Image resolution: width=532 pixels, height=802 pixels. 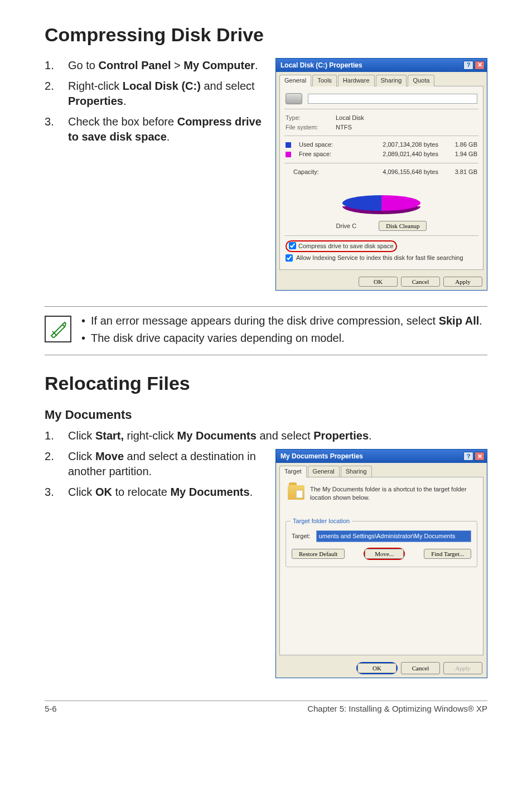 What do you see at coordinates (393, 99) in the screenshot?
I see `volume-label-input` at bounding box center [393, 99].